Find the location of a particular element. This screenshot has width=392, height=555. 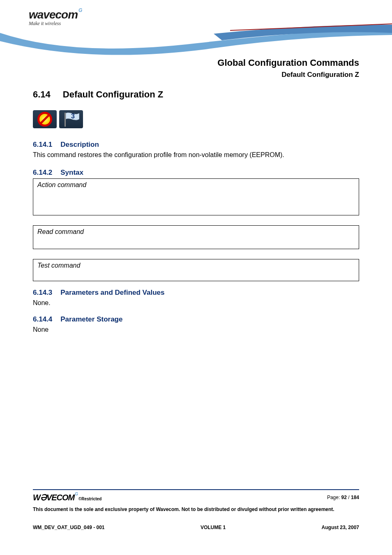

flag-number: 3 is located at coordinates (73, 116).